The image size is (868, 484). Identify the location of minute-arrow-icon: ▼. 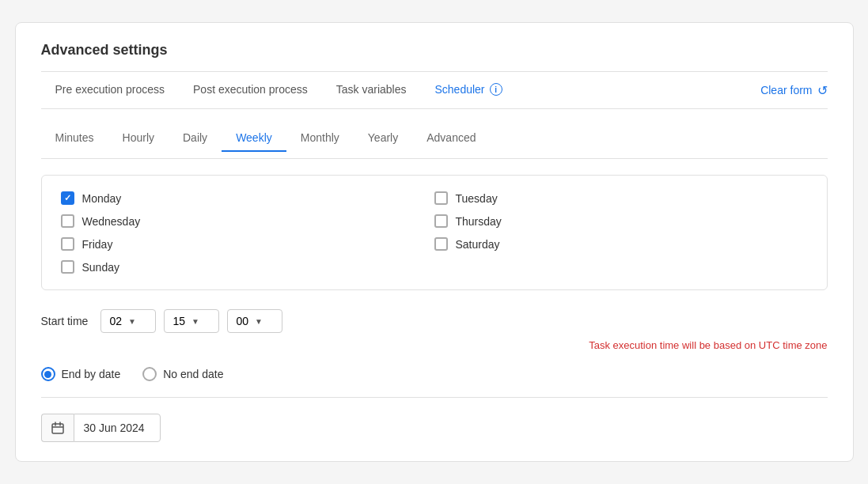
(195, 321).